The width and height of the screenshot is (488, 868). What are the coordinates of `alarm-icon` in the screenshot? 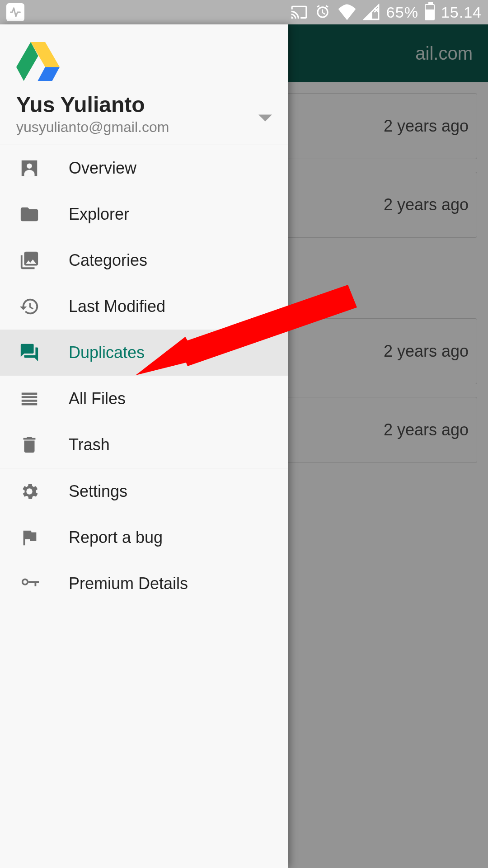 It's located at (323, 12).